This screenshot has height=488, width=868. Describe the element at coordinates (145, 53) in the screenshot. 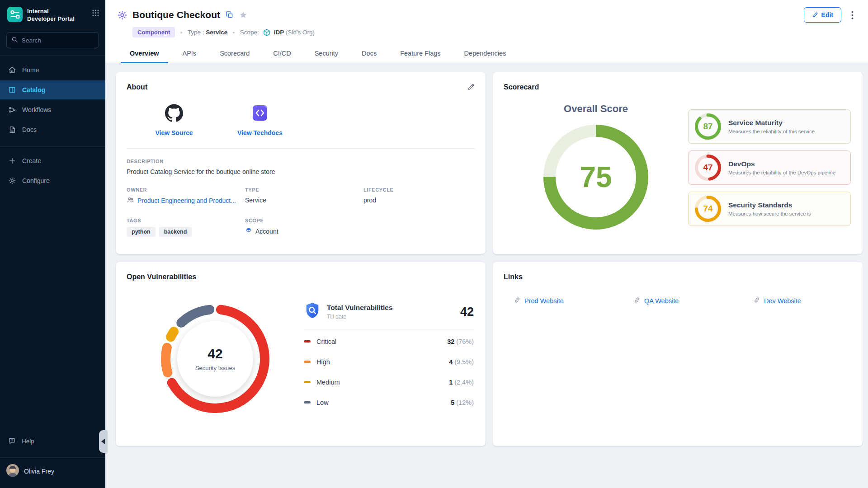

I see `tab-overview: Overview` at that location.